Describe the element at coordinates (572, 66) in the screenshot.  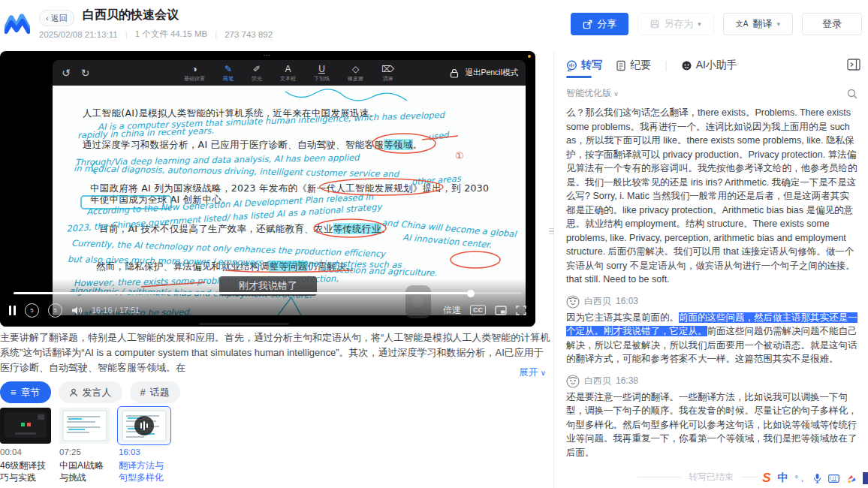
I see `transcribe-icon` at that location.